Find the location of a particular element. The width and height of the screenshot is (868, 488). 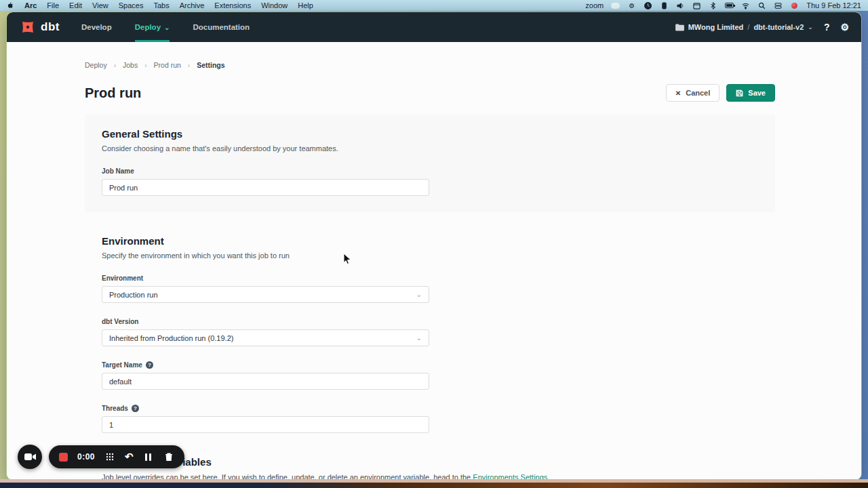

gear-menubar-icon: ⚙ is located at coordinates (632, 5).